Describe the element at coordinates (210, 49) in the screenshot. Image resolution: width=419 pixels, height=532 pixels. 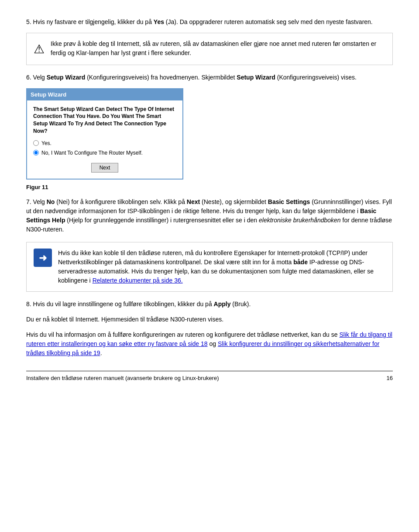
I see `warning-box: ⚠ Ikke prøv å koble deg til Internett, s…` at that location.